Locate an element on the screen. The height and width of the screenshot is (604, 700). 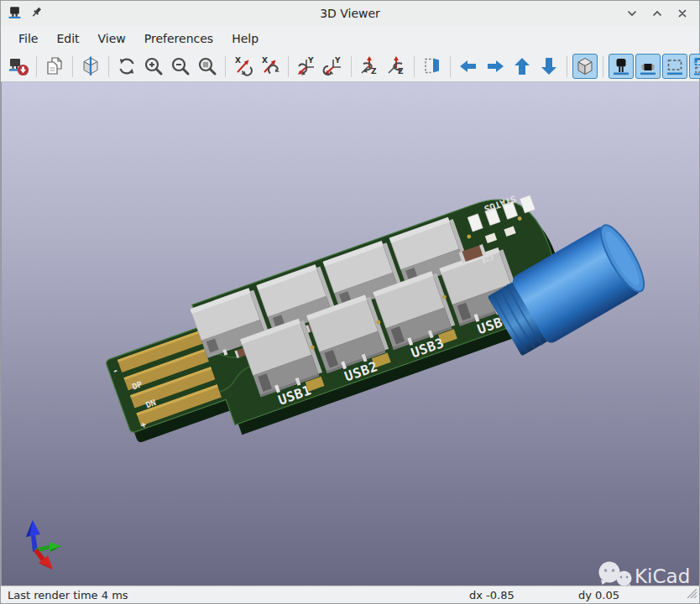
rotate-y-counterclockwise-icon: Y is located at coordinates (333, 66).